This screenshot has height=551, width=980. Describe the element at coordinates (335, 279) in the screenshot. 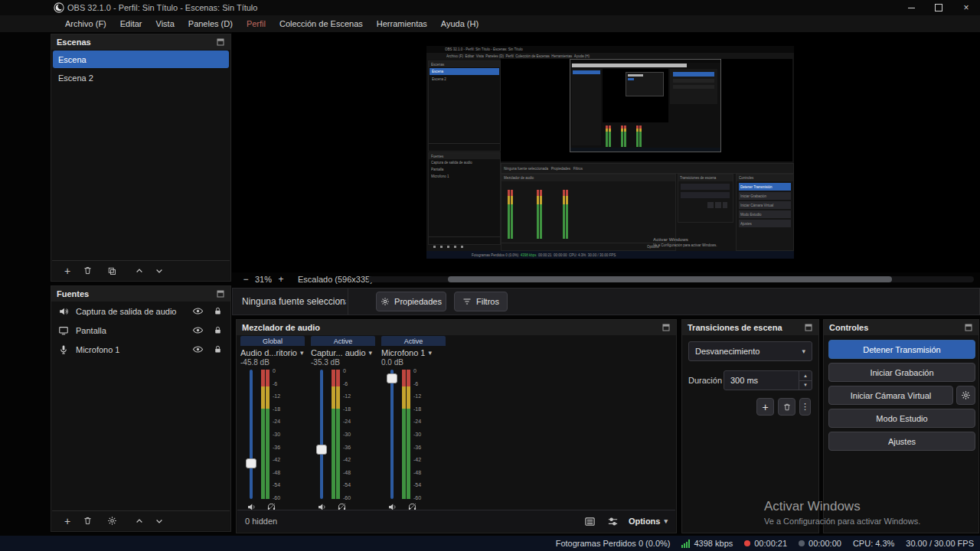

I see `scale-selector: Escalado (596x335)` at that location.